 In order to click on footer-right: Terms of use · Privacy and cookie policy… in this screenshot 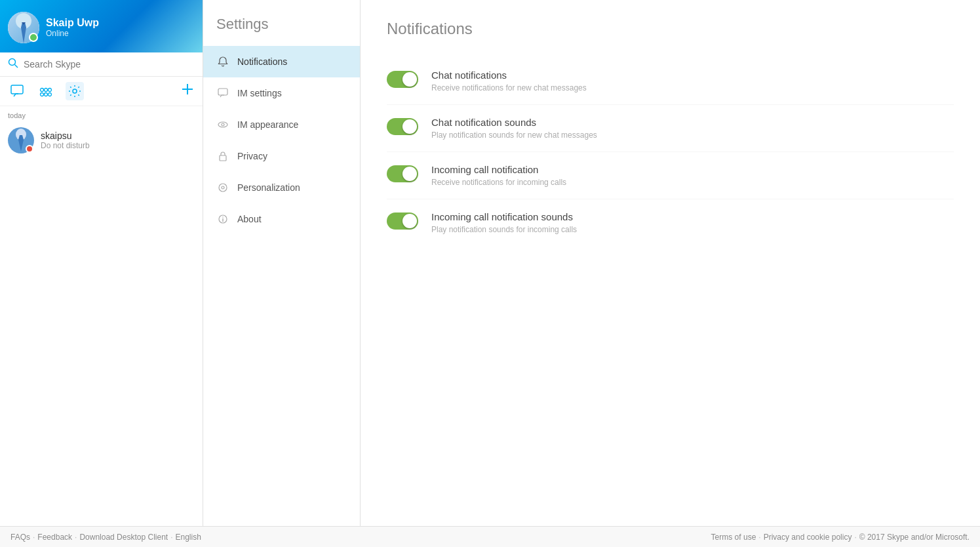, I will do `click(840, 537)`.